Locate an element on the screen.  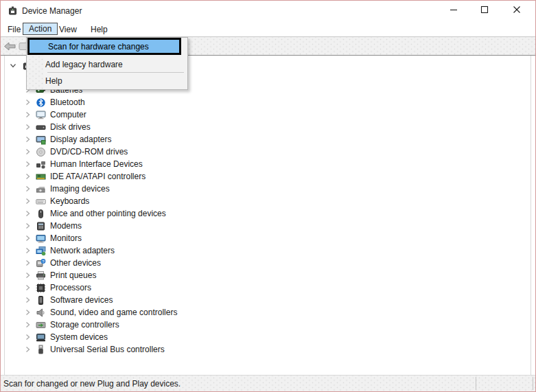
tree-item-label: DVD/CD-ROM drives is located at coordinates (89, 152).